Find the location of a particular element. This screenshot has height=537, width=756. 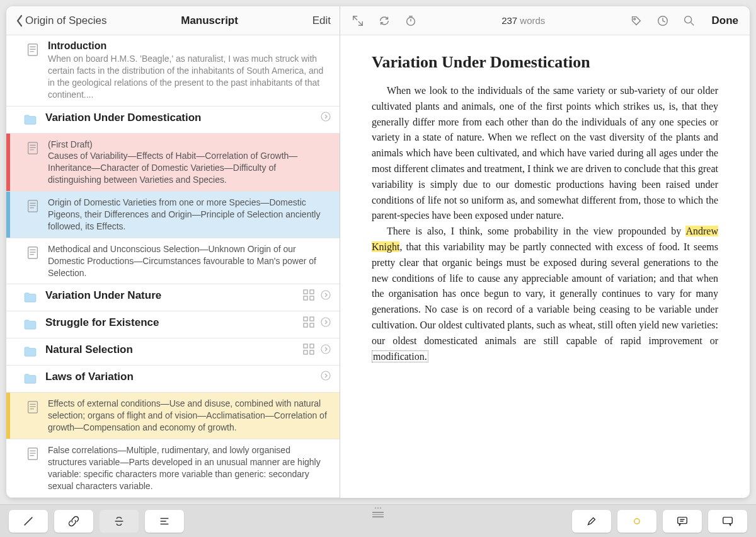

expand-icon is located at coordinates (358, 21).